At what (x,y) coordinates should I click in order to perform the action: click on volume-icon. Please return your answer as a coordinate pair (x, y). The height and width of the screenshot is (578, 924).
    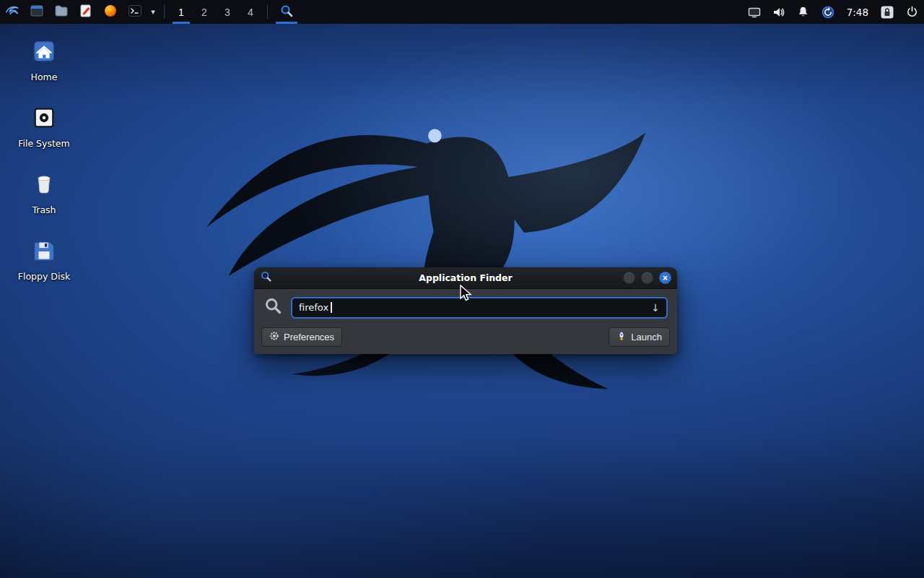
    Looking at the image, I should click on (779, 12).